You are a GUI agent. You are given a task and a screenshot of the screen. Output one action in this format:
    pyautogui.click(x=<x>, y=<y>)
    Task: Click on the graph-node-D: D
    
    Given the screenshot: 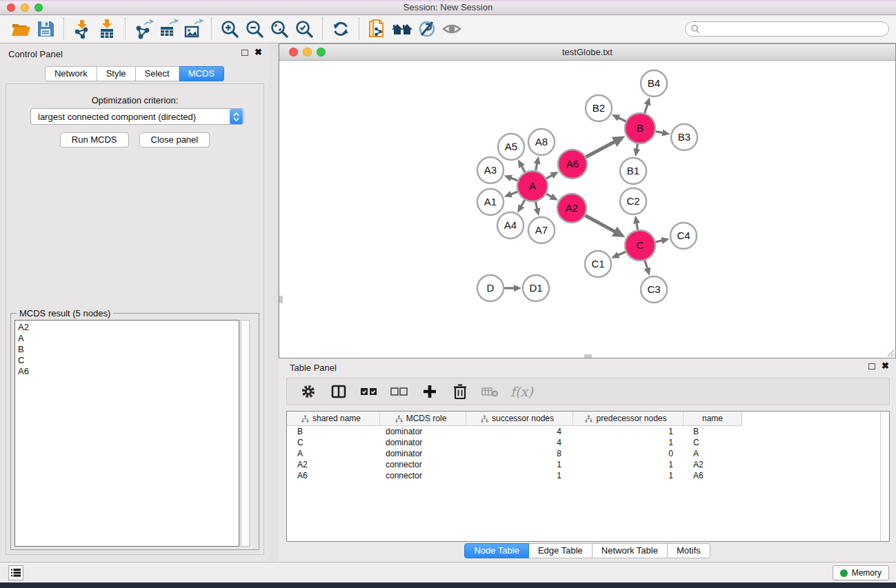 What is the action you would take?
    pyautogui.click(x=490, y=288)
    